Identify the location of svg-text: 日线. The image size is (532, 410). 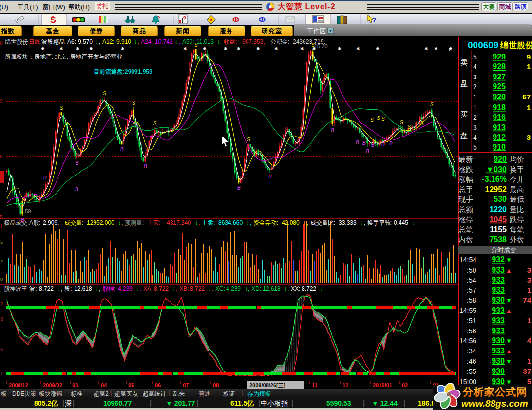
(35, 42).